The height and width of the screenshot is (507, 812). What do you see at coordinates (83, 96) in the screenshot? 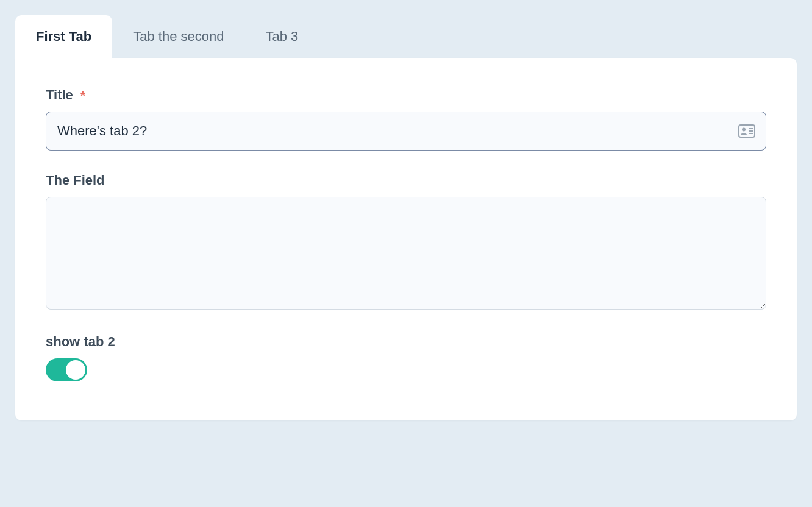
I see `required-asterisk-icon: *` at bounding box center [83, 96].